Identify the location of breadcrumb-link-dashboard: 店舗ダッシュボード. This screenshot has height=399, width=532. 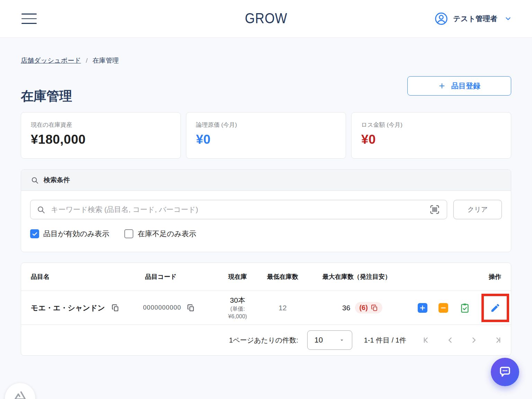
(51, 61).